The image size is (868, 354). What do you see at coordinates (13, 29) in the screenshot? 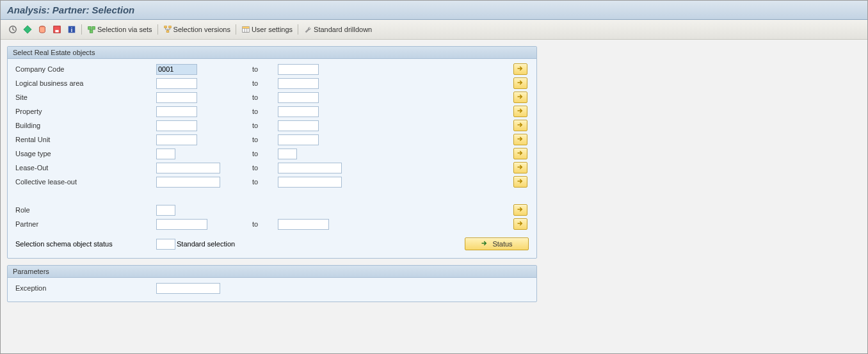
I see `execute-button` at bounding box center [13, 29].